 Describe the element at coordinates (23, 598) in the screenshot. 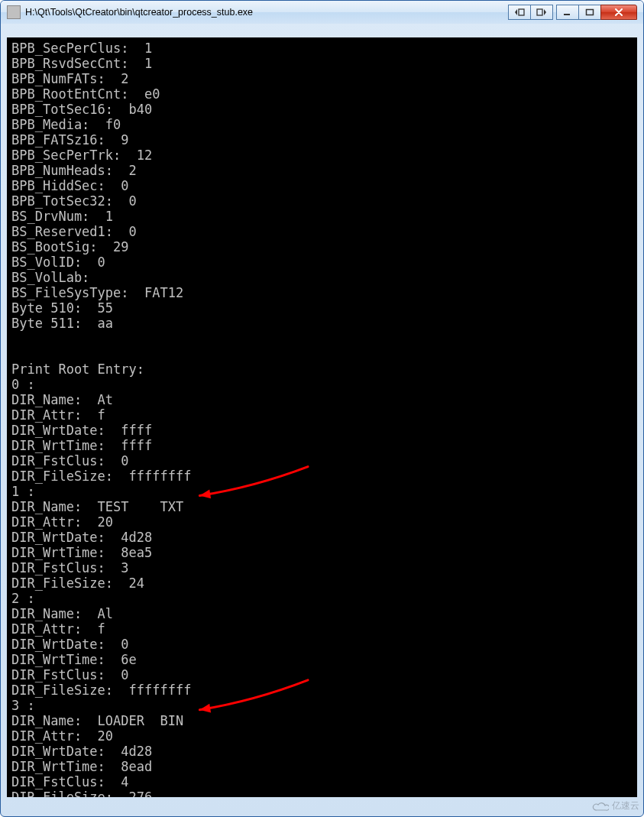

I see `console-line: 2 :` at that location.